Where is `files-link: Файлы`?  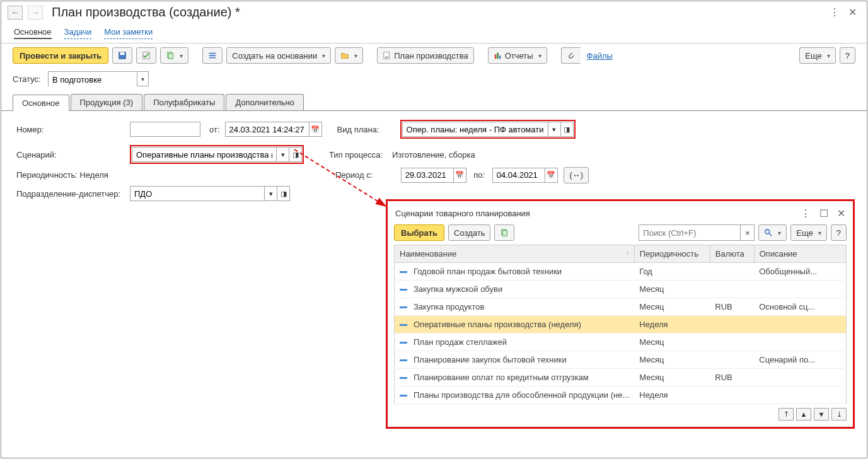
files-link: Файлы is located at coordinates (600, 55).